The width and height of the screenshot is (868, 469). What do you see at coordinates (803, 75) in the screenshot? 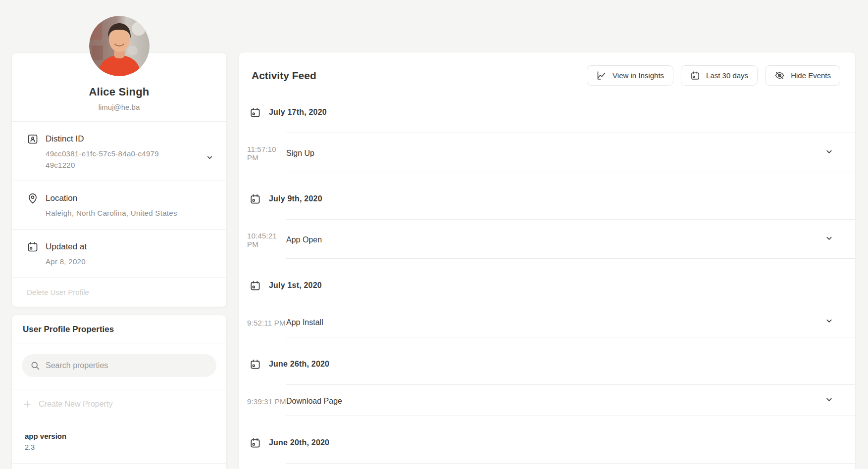
I see `hide-events-button: Hide Events` at bounding box center [803, 75].